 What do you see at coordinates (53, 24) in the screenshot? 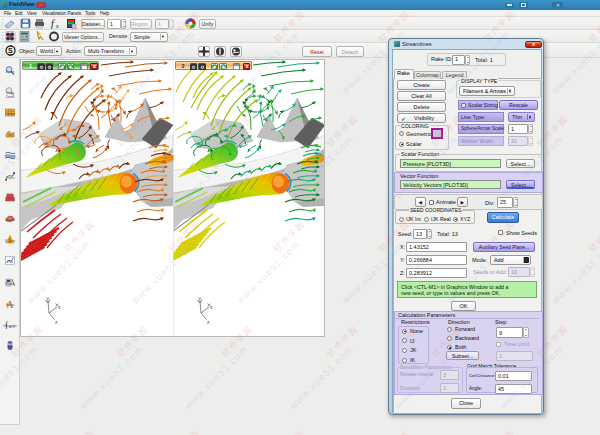
I see `svg-text: f` at bounding box center [53, 24].